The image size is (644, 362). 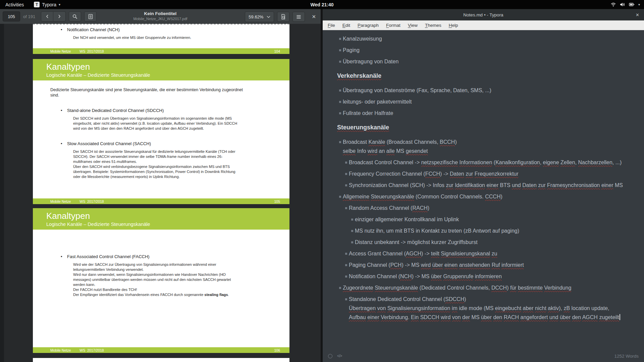 I want to click on search-button, so click(x=75, y=16).